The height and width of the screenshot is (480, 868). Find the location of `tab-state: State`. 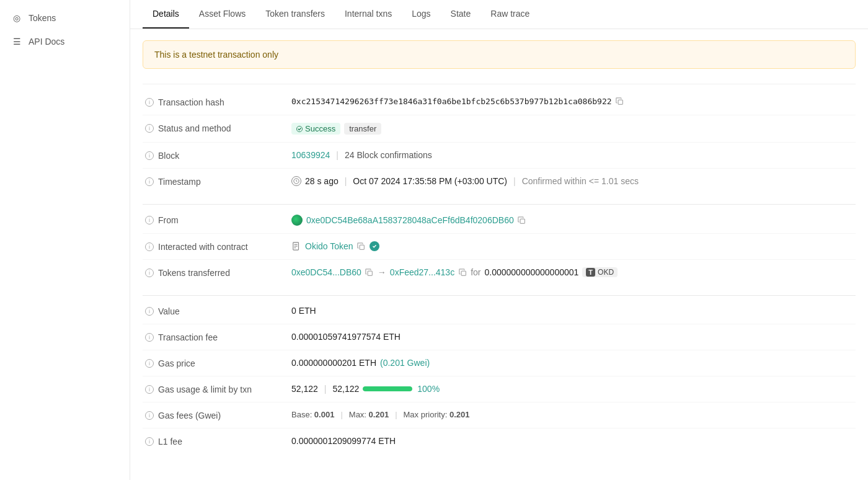

tab-state: State is located at coordinates (461, 14).